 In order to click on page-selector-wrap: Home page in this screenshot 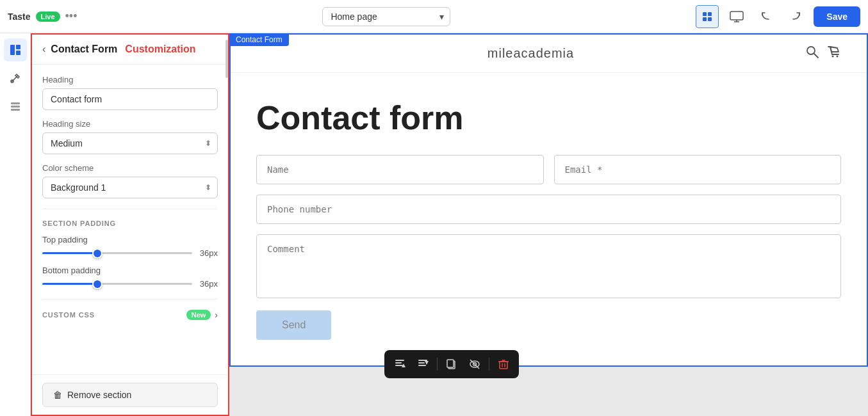, I will do `click(386, 17)`.